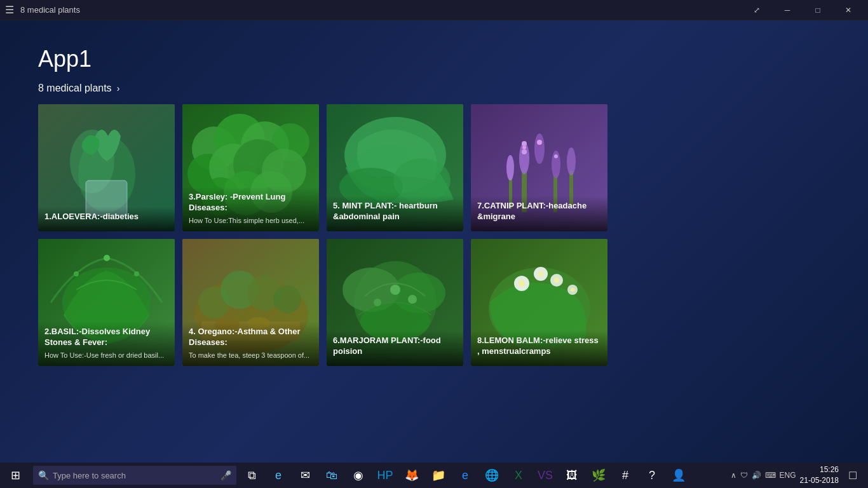 The image size is (868, 488). What do you see at coordinates (10, 10) in the screenshot?
I see `hamburger-icon: ☰` at bounding box center [10, 10].